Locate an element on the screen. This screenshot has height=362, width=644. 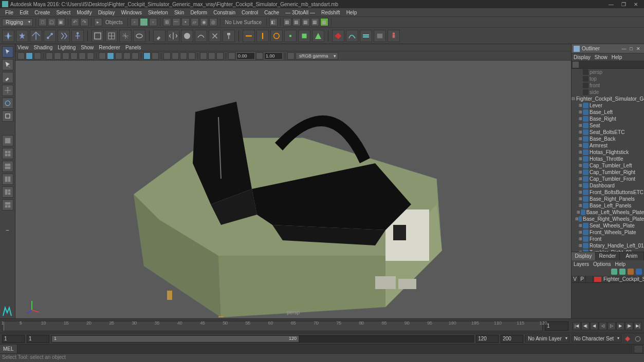
outliner-node: front is located at coordinates (608, 85).